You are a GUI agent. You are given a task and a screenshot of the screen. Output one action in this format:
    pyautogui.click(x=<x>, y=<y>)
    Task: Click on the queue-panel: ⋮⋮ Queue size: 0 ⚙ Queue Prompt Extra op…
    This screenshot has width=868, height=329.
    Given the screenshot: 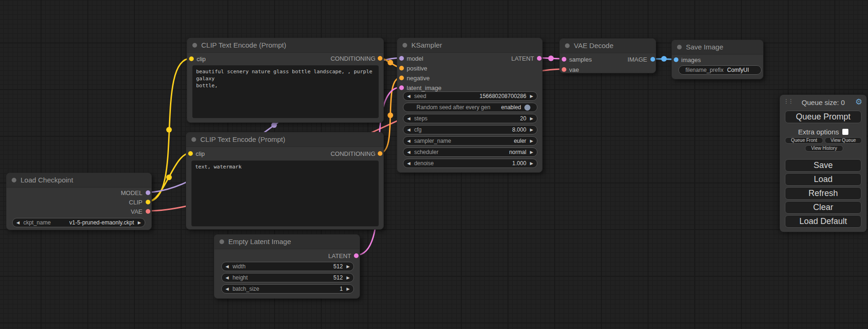 What is the action you would take?
    pyautogui.click(x=823, y=163)
    